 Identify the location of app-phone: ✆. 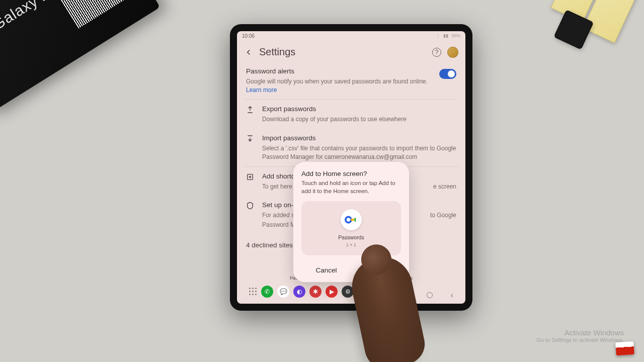
(267, 292).